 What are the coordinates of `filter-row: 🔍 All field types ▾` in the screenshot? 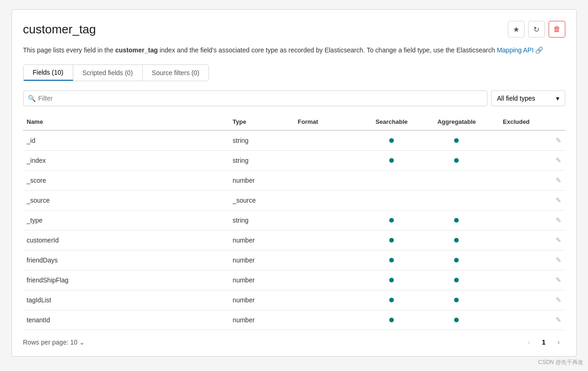 It's located at (294, 98).